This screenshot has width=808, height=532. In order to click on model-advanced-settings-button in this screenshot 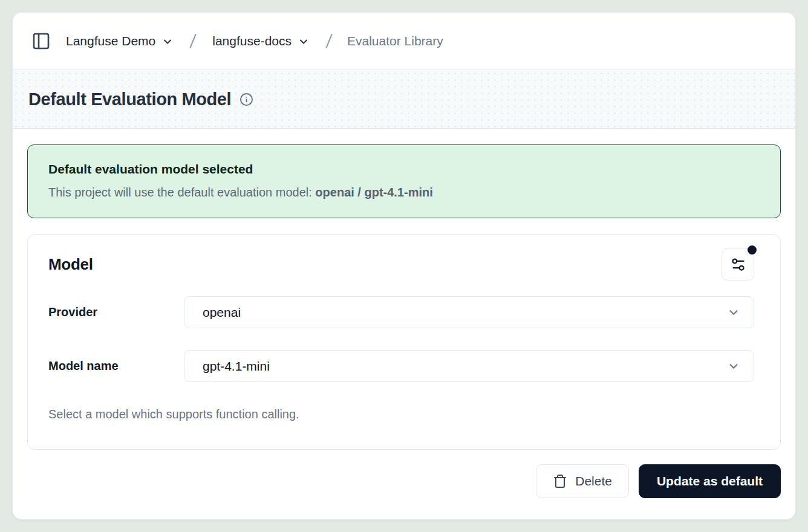, I will do `click(738, 264)`.